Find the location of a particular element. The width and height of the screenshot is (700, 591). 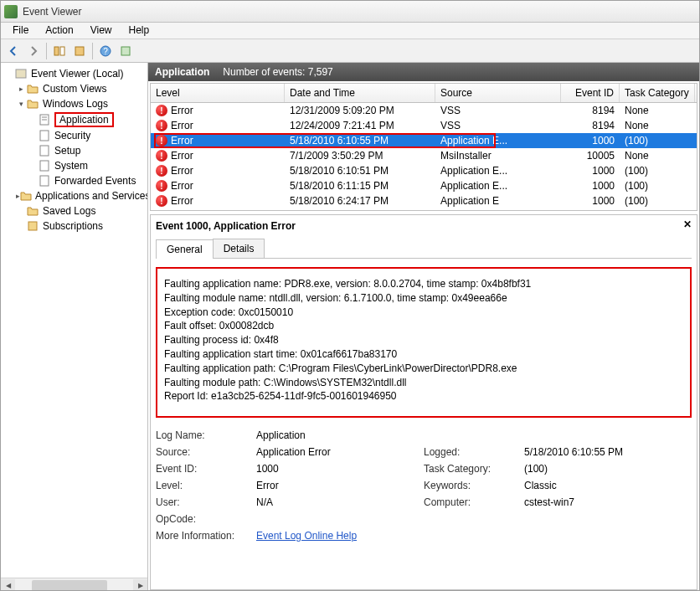

menu-file: File is located at coordinates (20, 30).